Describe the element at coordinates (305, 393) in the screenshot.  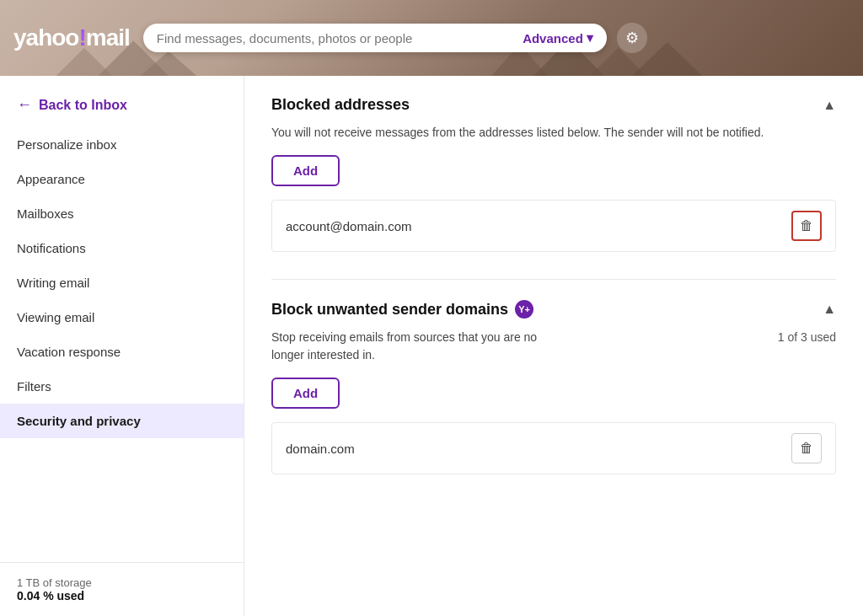
I see `block-domains-add-button: Add` at that location.